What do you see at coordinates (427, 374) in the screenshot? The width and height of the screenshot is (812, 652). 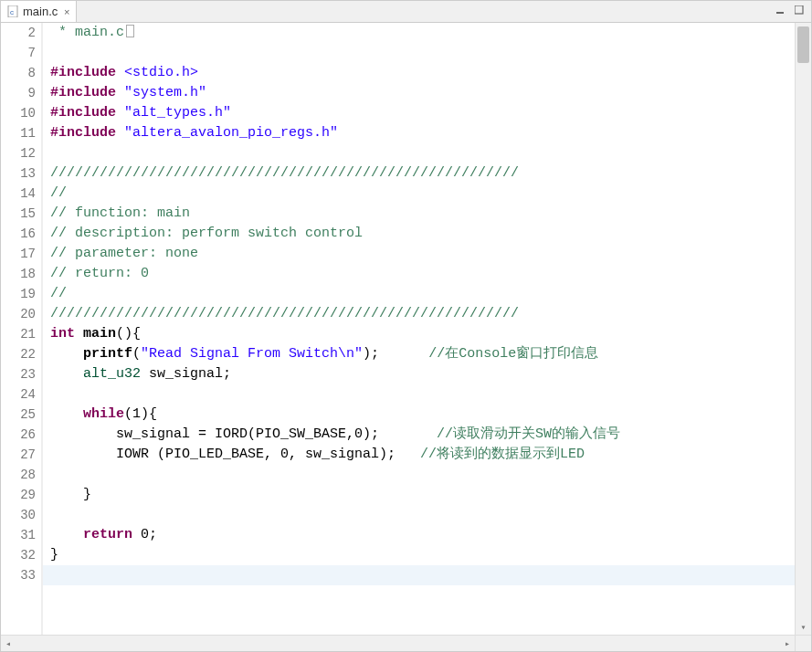 I see `code-line: alt_u32 sw_signal;` at bounding box center [427, 374].